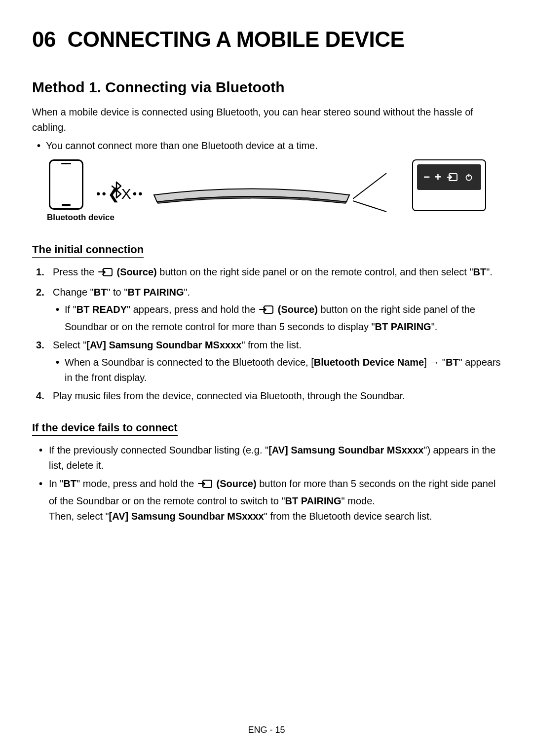 Image resolution: width=533 pixels, height=756 pixels. I want to click on chapter-title: 06 CONNECTING A MOBILE DEVICE, so click(266, 39).